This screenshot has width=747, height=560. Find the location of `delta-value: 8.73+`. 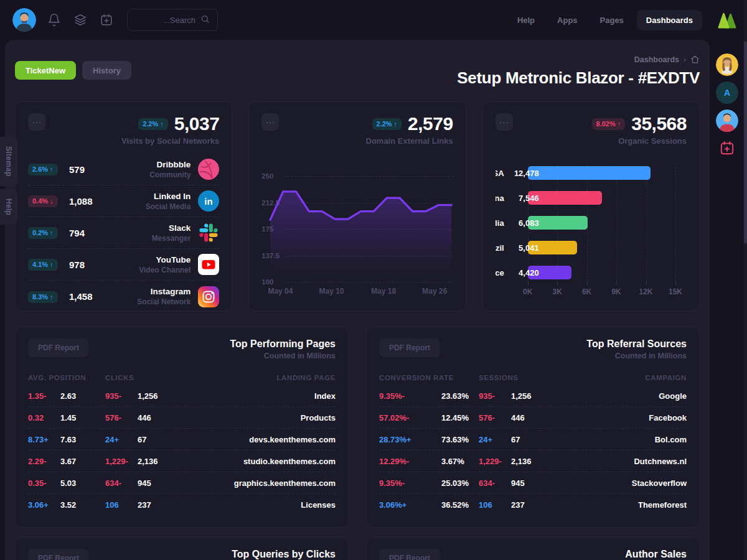

delta-value: 8.73+ is located at coordinates (44, 439).